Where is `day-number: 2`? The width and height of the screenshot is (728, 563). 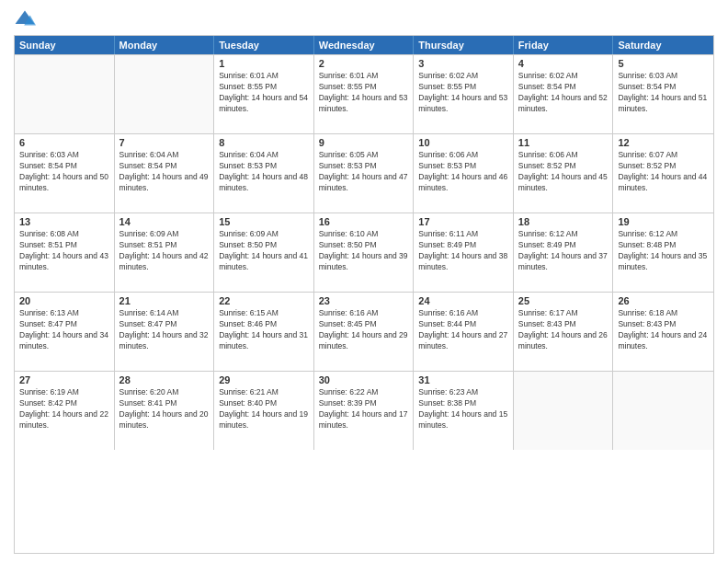 day-number: 2 is located at coordinates (364, 63).